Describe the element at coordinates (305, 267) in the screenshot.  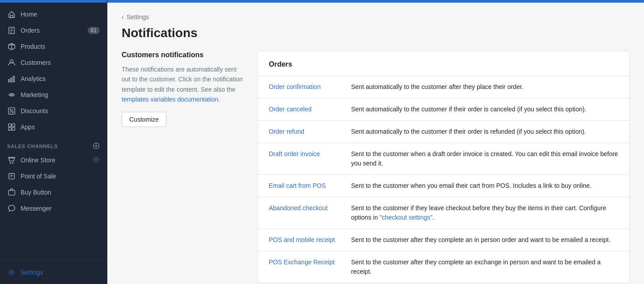
I see `pos-exchange-receipt-link: POS Exchange Receipt` at that location.